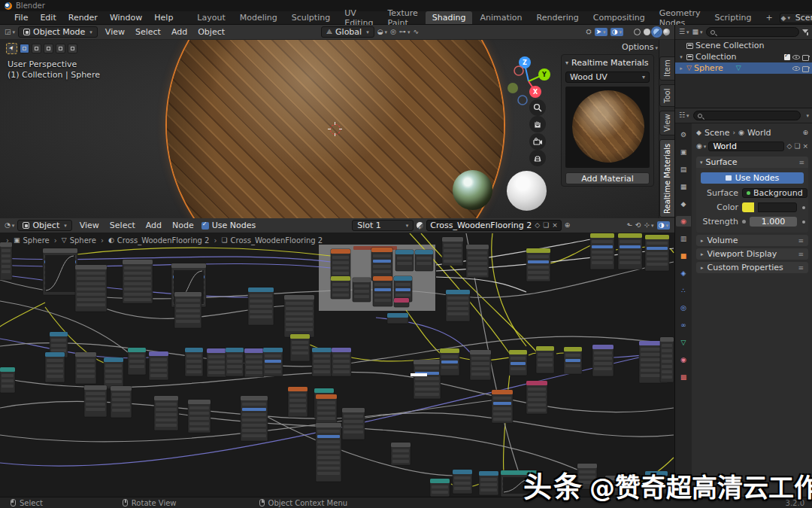 This screenshot has width=812, height=508. Describe the element at coordinates (753, 32) in the screenshot. I see `outliner-search-input` at that location.